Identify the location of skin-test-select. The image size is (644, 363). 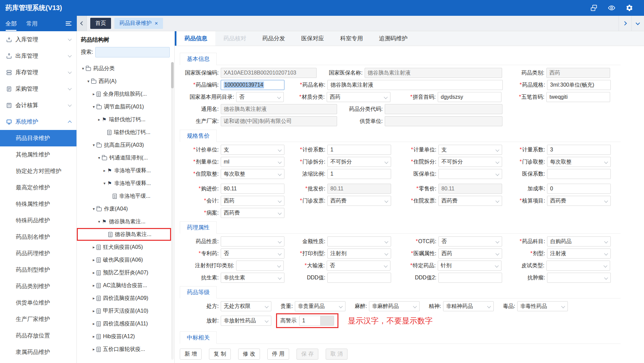
(578, 266).